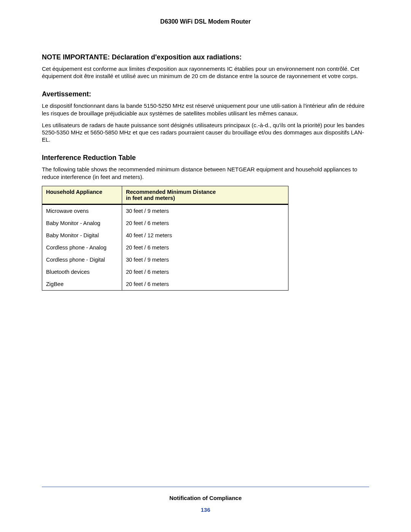 The height and width of the screenshot is (532, 411). I want to click on footer-title: Notification of Compliance, so click(206, 498).